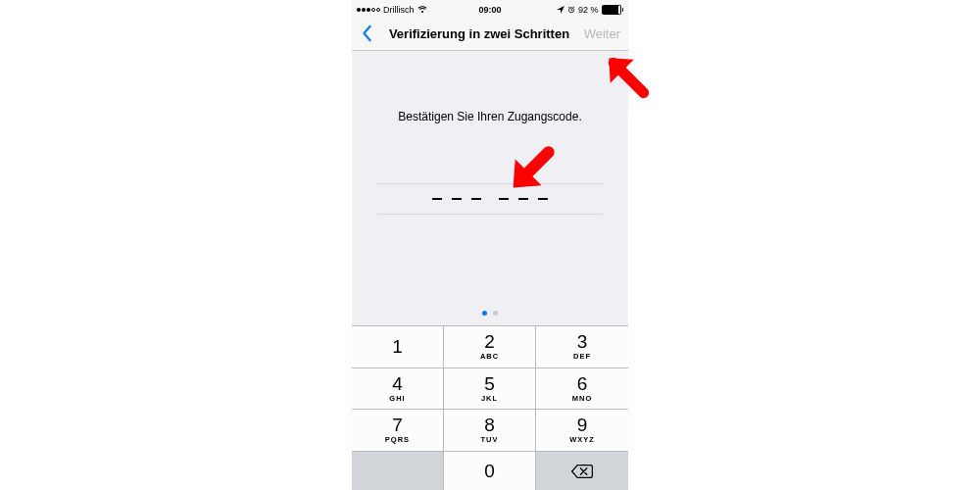  I want to click on carrier-label: Drillisch, so click(399, 10).